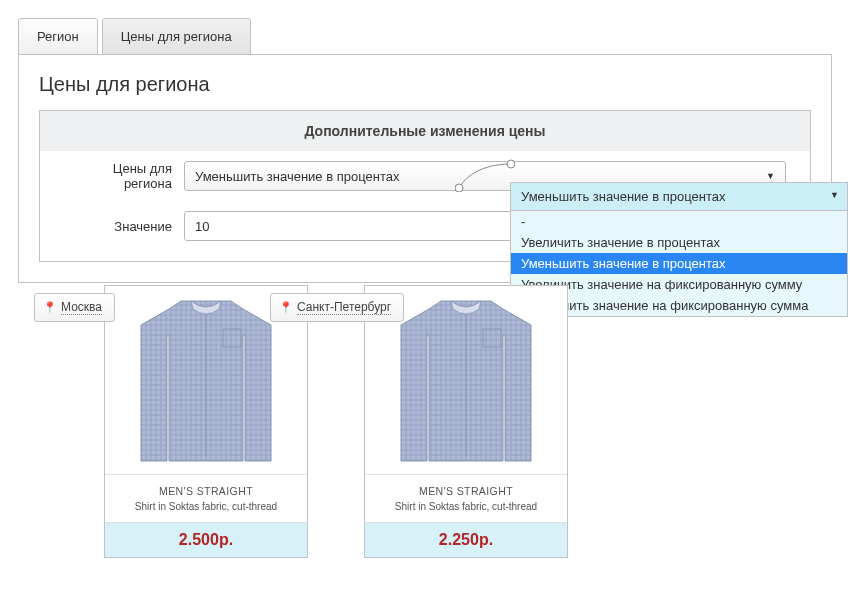  What do you see at coordinates (202, 226) in the screenshot?
I see `input-value-text: 10` at bounding box center [202, 226].